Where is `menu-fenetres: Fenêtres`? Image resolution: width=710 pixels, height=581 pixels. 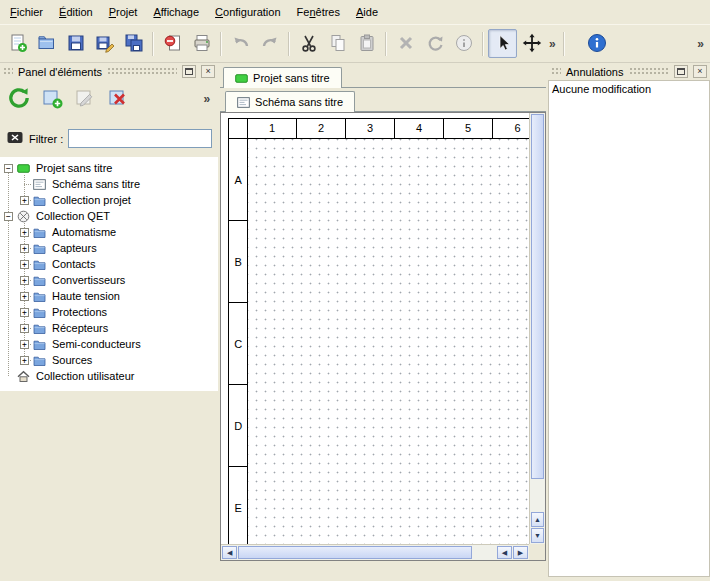 menu-fenetres: Fenêtres is located at coordinates (318, 12).